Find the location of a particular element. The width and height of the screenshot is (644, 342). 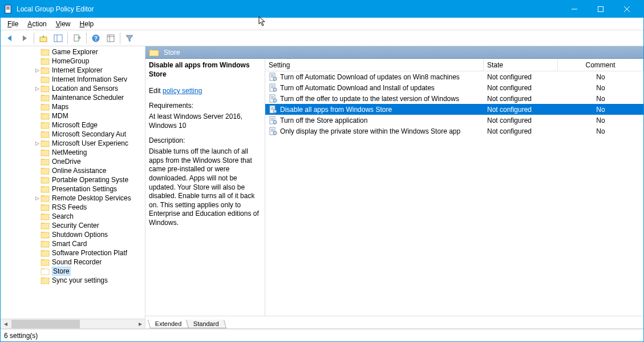

tree-item: Microsoft Secondary Aut is located at coordinates (73, 134).